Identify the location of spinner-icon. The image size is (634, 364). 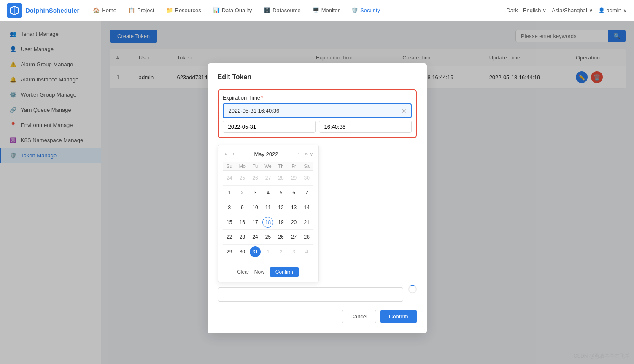
(413, 289).